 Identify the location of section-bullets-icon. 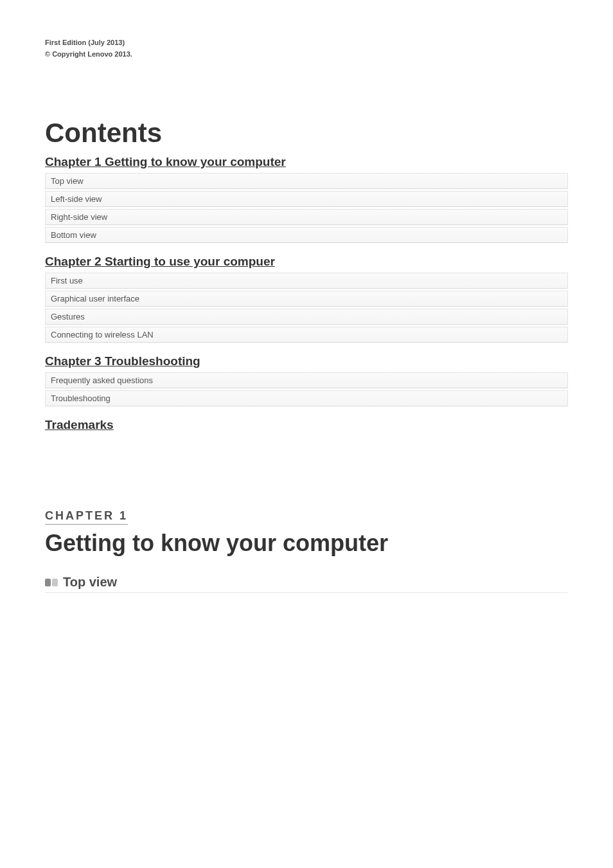
(51, 583).